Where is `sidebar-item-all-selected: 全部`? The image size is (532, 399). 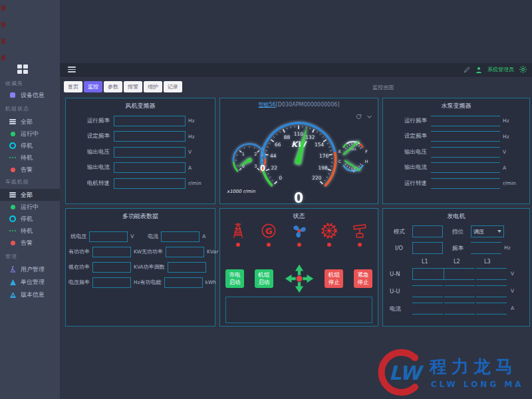 sidebar-item-all-selected: 全部 is located at coordinates (30, 195).